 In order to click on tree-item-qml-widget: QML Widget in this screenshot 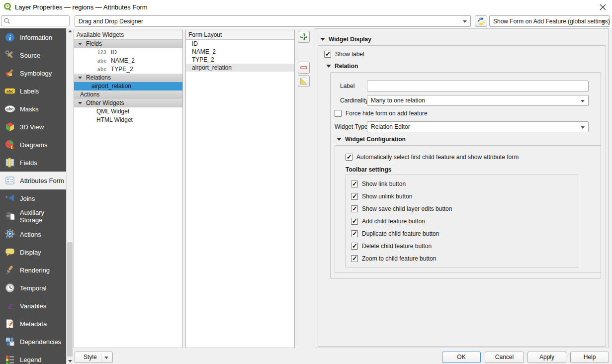, I will do `click(128, 111)`.